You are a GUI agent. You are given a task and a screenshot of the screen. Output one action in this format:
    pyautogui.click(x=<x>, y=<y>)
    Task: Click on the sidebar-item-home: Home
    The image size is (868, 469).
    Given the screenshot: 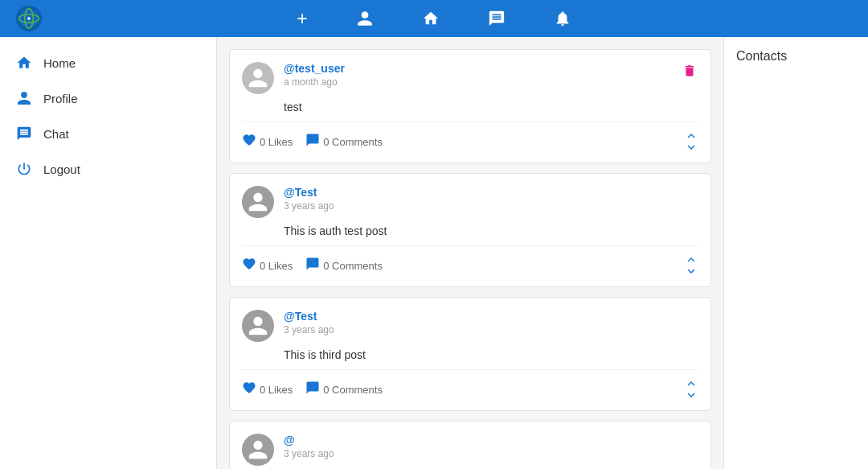 What is the action you would take?
    pyautogui.click(x=108, y=63)
    